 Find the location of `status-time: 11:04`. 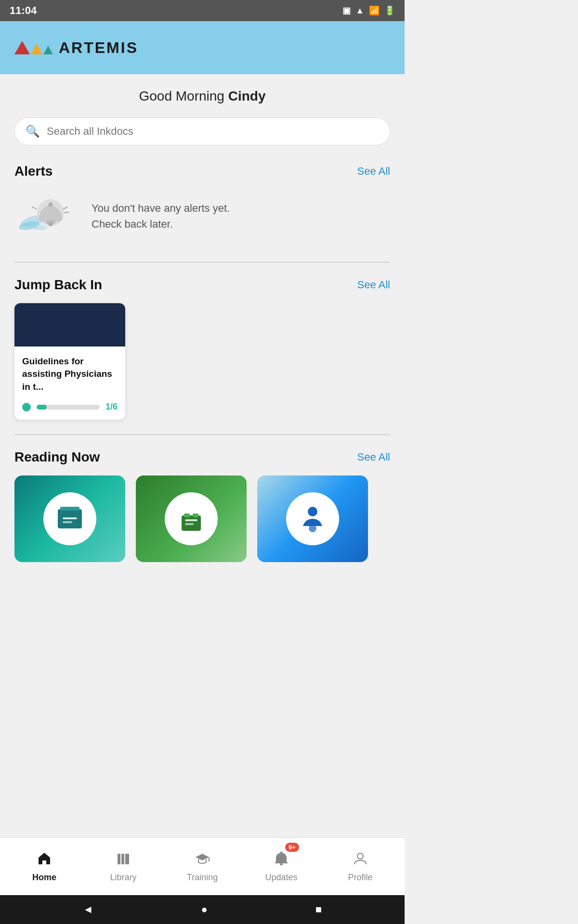

status-time: 11:04 is located at coordinates (23, 11).